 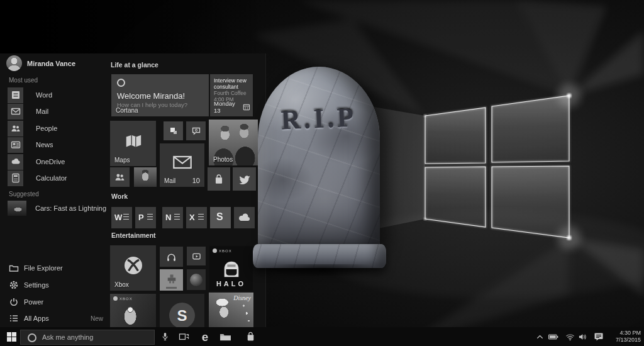 I want to click on task-view-button, so click(x=184, y=337).